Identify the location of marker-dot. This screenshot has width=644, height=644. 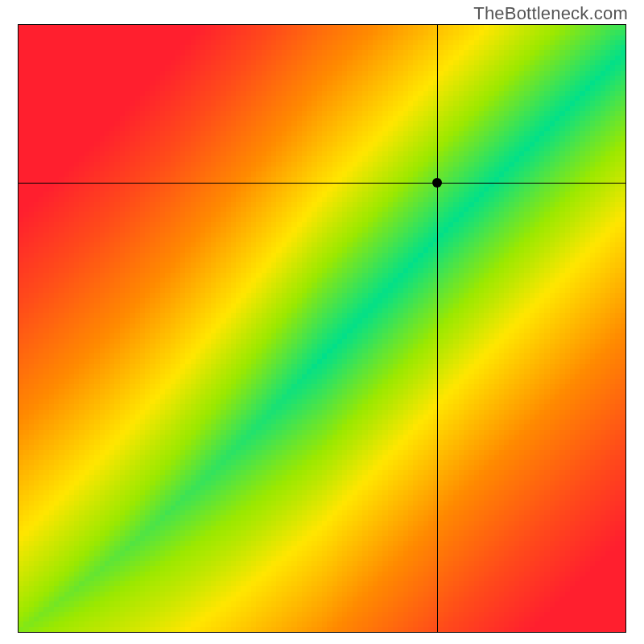
(437, 183).